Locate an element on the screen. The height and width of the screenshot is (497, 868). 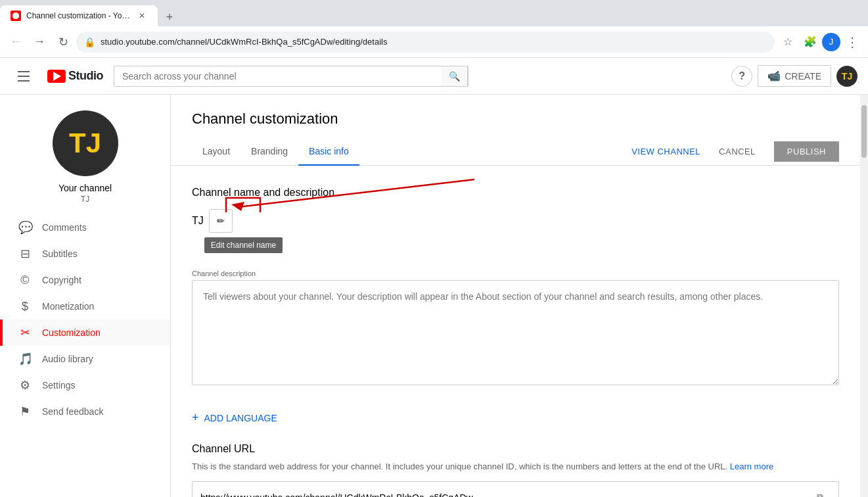
sidebar-label-comments: Comments is located at coordinates (64, 227).